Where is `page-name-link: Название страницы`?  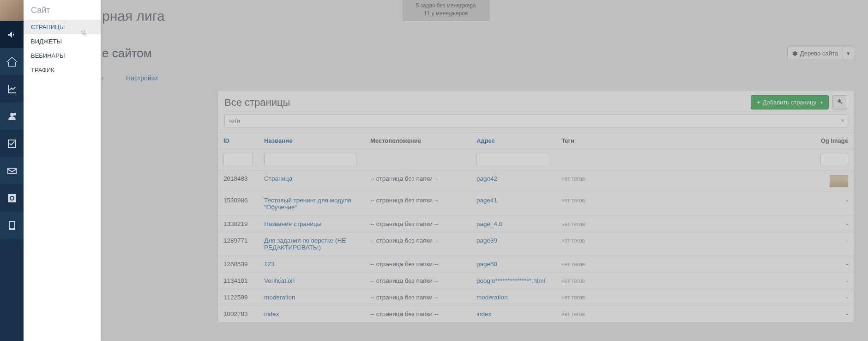
page-name-link: Название страницы is located at coordinates (293, 224).